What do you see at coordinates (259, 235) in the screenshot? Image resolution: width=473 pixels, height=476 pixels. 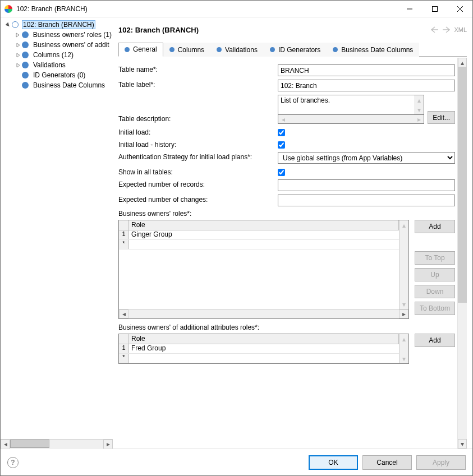 I see `table-row: 1 Ginger Group` at bounding box center [259, 235].